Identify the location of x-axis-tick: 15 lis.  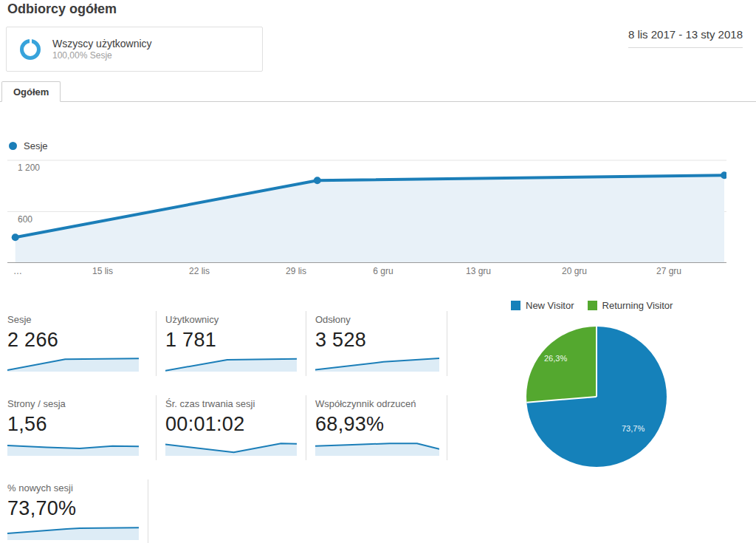
(103, 271).